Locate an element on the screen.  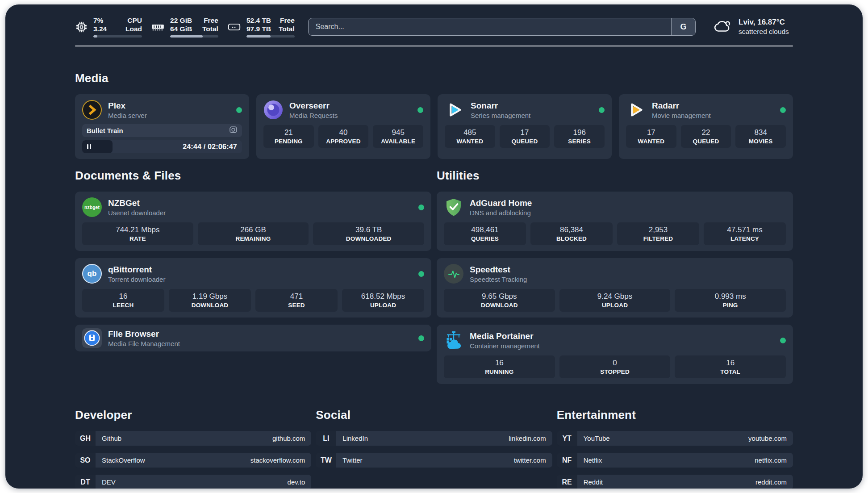
app-desc: Movie management is located at coordinates (713, 115).